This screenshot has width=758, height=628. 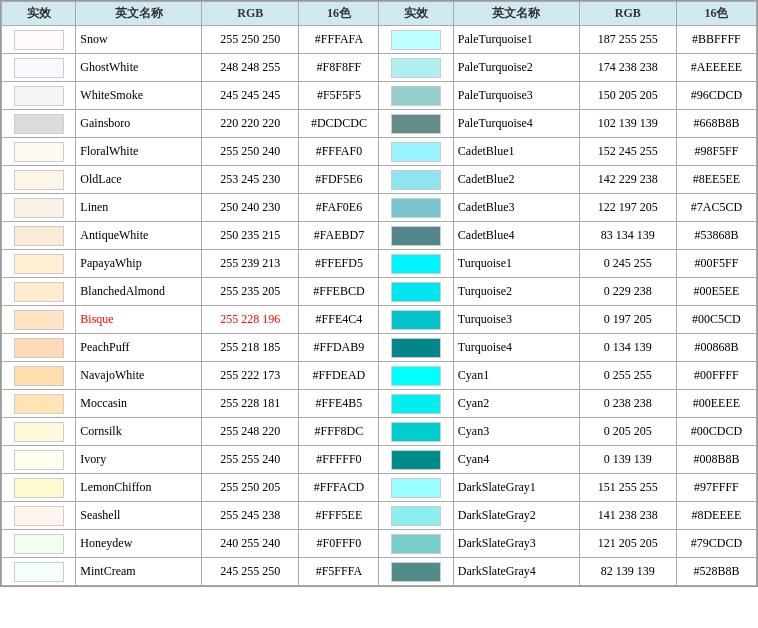 What do you see at coordinates (339, 376) in the screenshot?
I see `color-hex-left: #FFDEAD` at bounding box center [339, 376].